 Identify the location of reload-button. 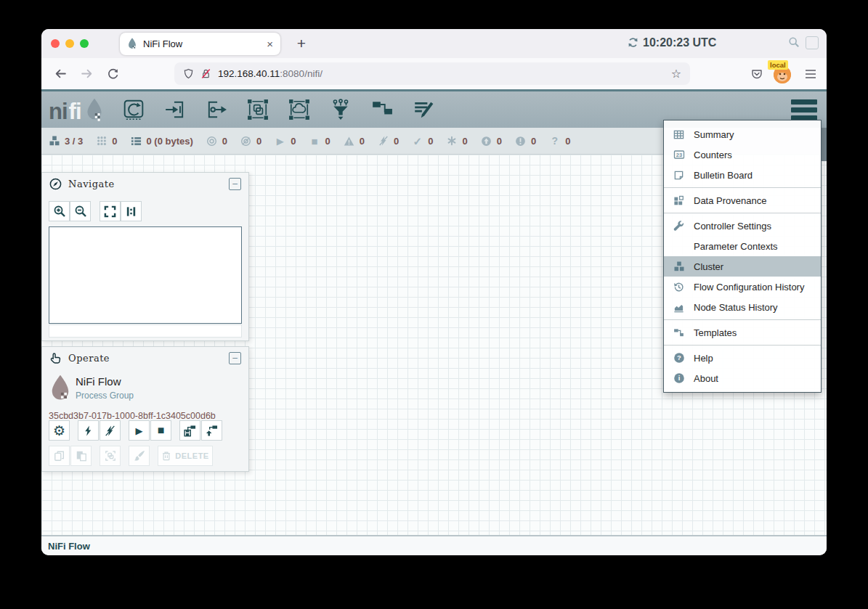
(113, 74).